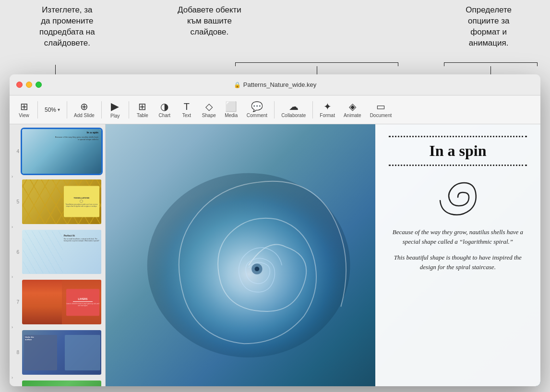 This screenshot has height=392, width=550. I want to click on slide-item-6: 6 Perfect fit Run an install tessellatio…, so click(58, 252).